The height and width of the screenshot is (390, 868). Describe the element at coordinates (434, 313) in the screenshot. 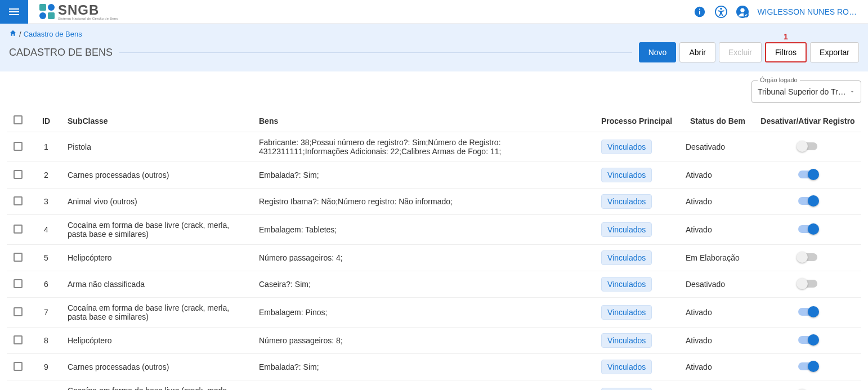

I see `table-row: 7Cocaína em forma de base livre (crack, …` at that location.